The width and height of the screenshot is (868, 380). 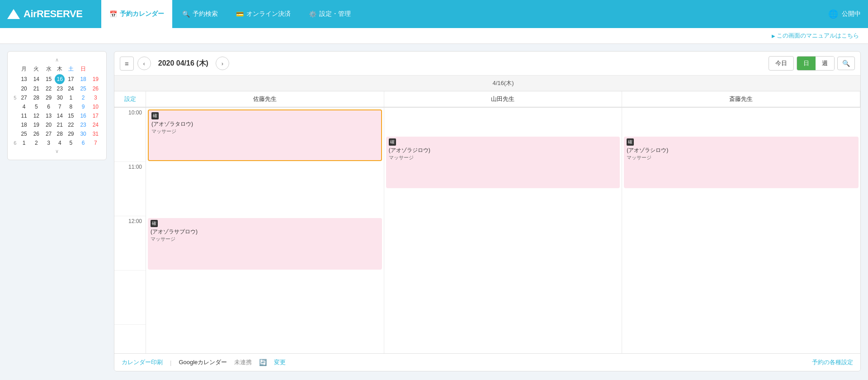 What do you see at coordinates (741, 162) in the screenshot?
I see `appointment-aozora-shiro: 確 (アオゾラシロウ) マッサージ` at bounding box center [741, 162].